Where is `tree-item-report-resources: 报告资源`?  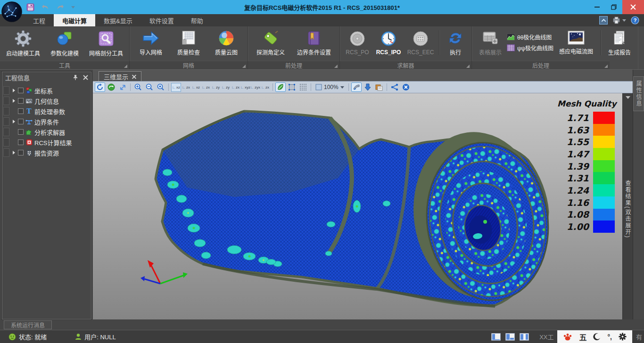
tree-item-report-resources: 报告资源 is located at coordinates (47, 153).